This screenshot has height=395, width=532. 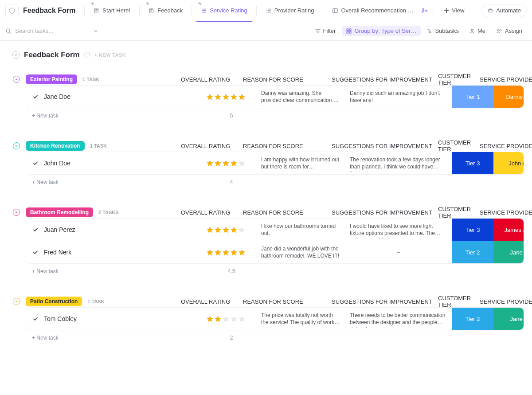 What do you see at coordinates (275, 163) in the screenshot?
I see `table-row: John Doe ★★★★★ I am happy with how it tu…` at bounding box center [275, 163].